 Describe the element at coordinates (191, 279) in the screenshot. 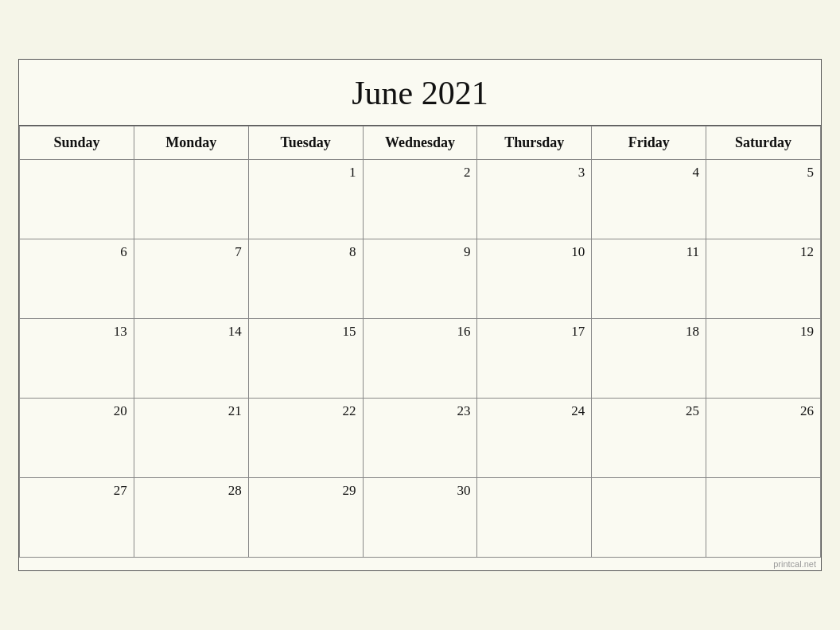

I see `calendar-day-cell: 7` at that location.